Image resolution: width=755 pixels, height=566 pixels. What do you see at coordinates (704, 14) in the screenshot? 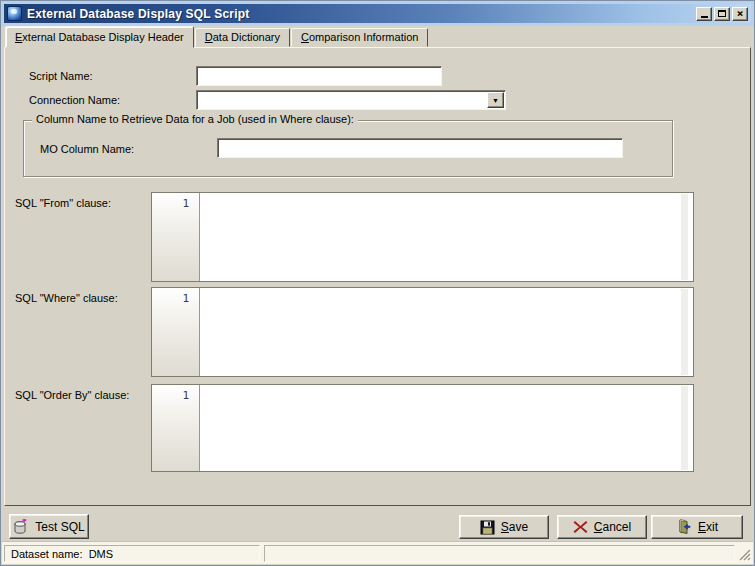
I see `minimize-button` at bounding box center [704, 14].